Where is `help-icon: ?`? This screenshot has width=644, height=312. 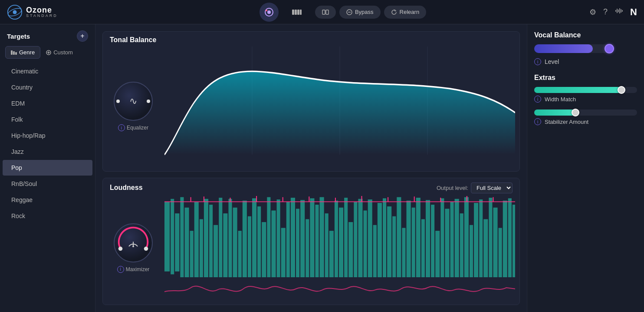
help-icon: ? is located at coordinates (605, 12).